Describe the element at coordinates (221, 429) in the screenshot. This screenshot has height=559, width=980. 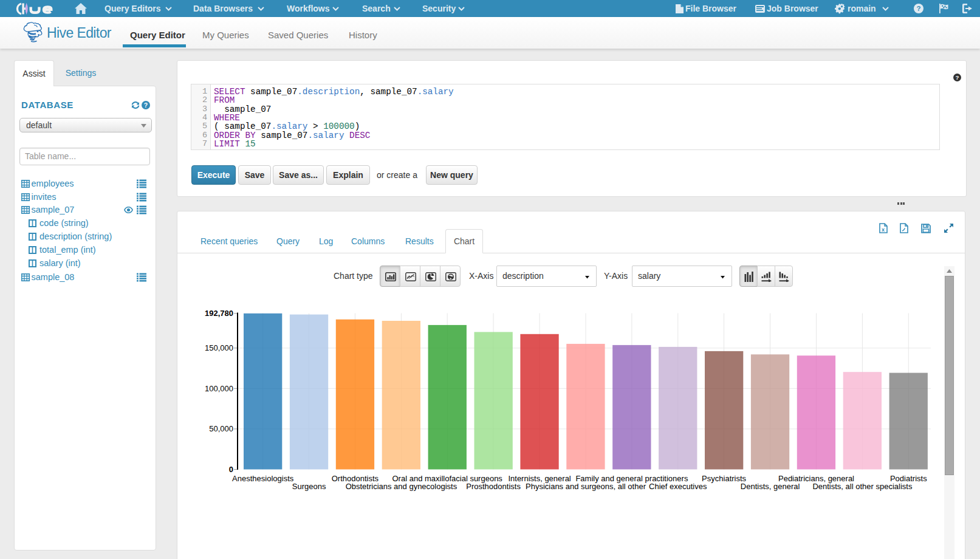
I see `svg-text: 50,000` at that location.